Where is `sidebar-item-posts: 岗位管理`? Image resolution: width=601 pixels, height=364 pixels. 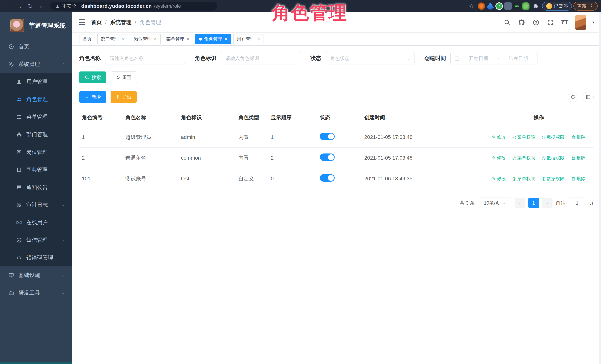 sidebar-item-posts: 岗位管理 is located at coordinates (36, 152).